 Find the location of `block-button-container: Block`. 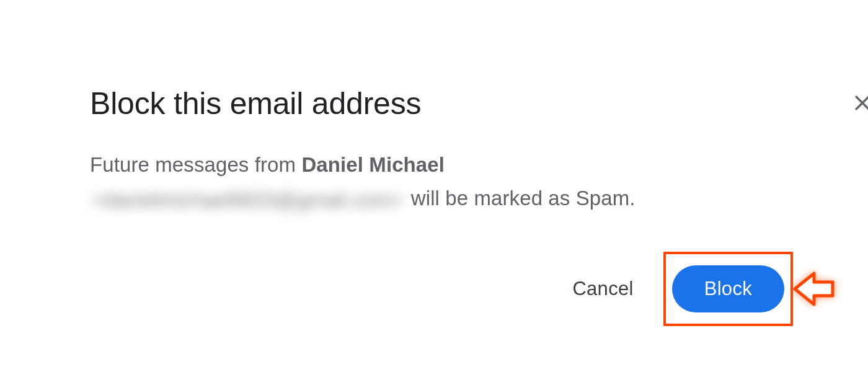

block-button-container: Block is located at coordinates (728, 289).